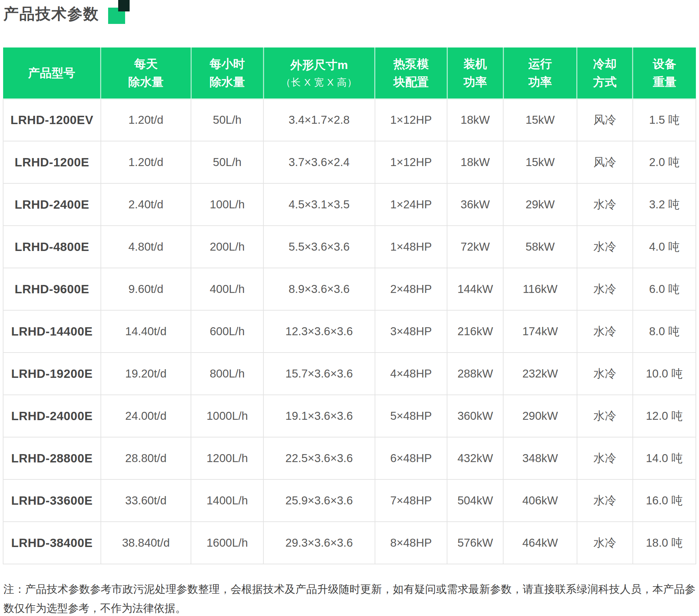 This screenshot has height=616, width=699. What do you see at coordinates (52, 501) in the screenshot?
I see `cell-model: LRHD-33600E` at bounding box center [52, 501].